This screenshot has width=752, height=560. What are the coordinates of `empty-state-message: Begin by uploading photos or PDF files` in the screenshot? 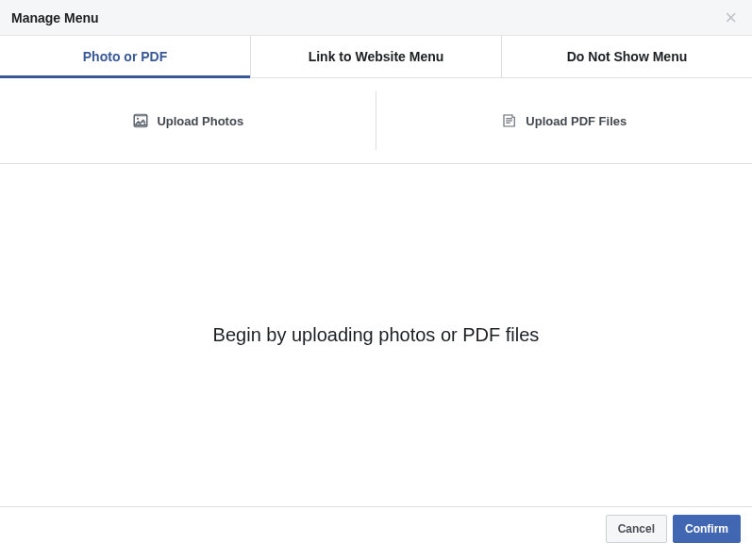 It's located at (376, 336).